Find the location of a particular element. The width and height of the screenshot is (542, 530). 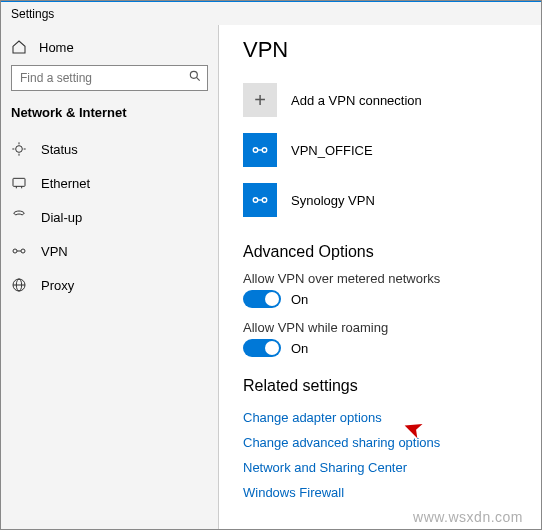

vpn-icon is located at coordinates (19, 251).